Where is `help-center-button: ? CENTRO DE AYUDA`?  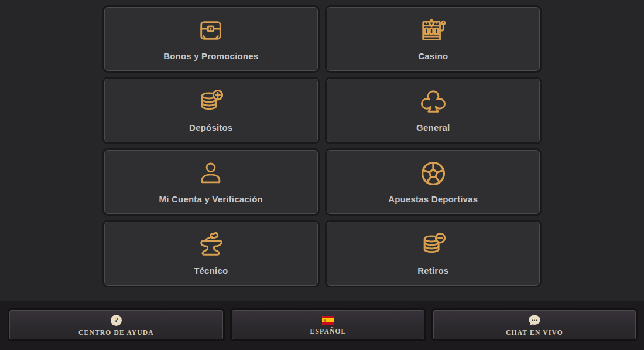 help-center-button: ? CENTRO DE AYUDA is located at coordinates (116, 325).